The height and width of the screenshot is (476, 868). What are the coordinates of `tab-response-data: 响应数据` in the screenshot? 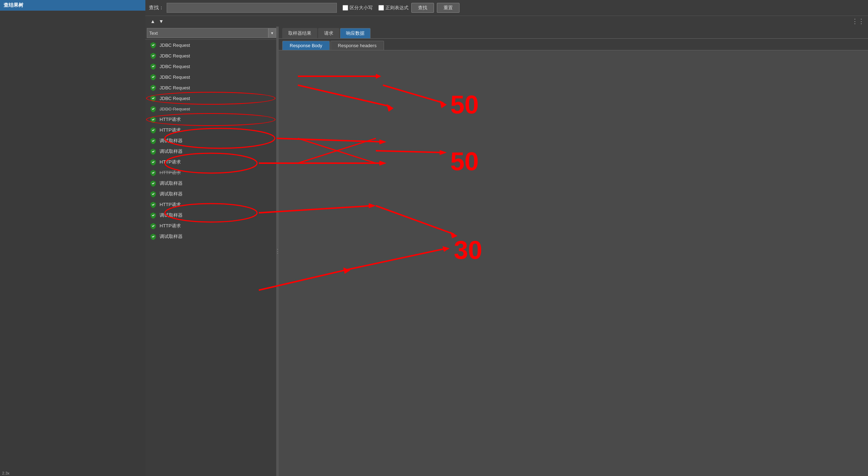 It's located at (355, 33).